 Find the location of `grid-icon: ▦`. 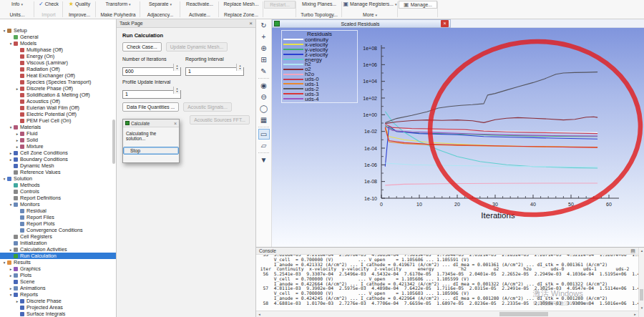

grid-icon: ▦ is located at coordinates (264, 120).